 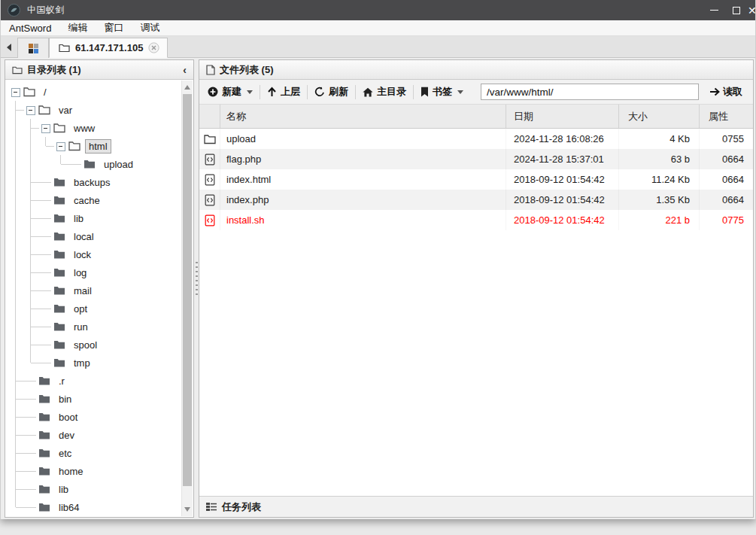 I want to click on table-row: upload 2024-11-28 16:08:26 4 Kb 0755, so click(x=476, y=138).